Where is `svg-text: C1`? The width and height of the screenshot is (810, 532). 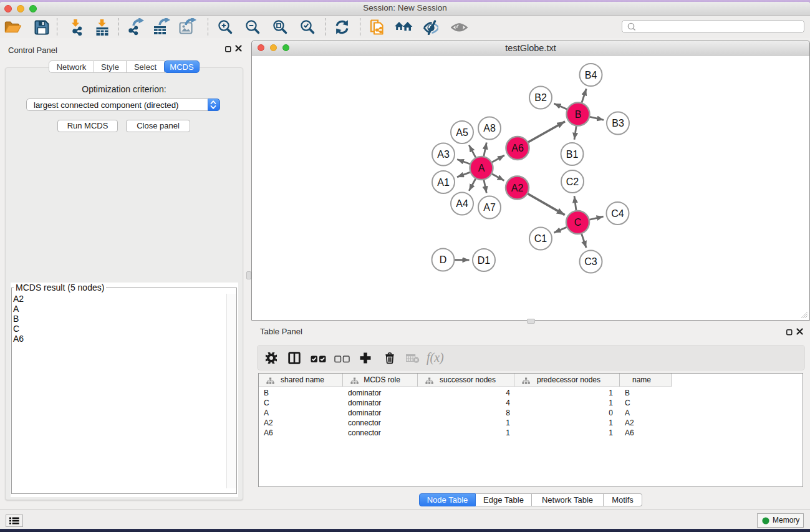 svg-text: C1 is located at coordinates (541, 238).